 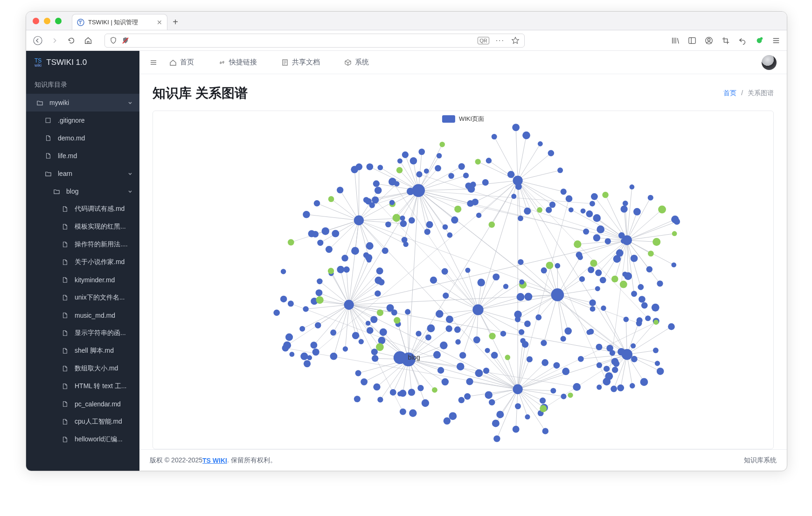 I want to click on tab-close-icon: ✕, so click(x=160, y=22).